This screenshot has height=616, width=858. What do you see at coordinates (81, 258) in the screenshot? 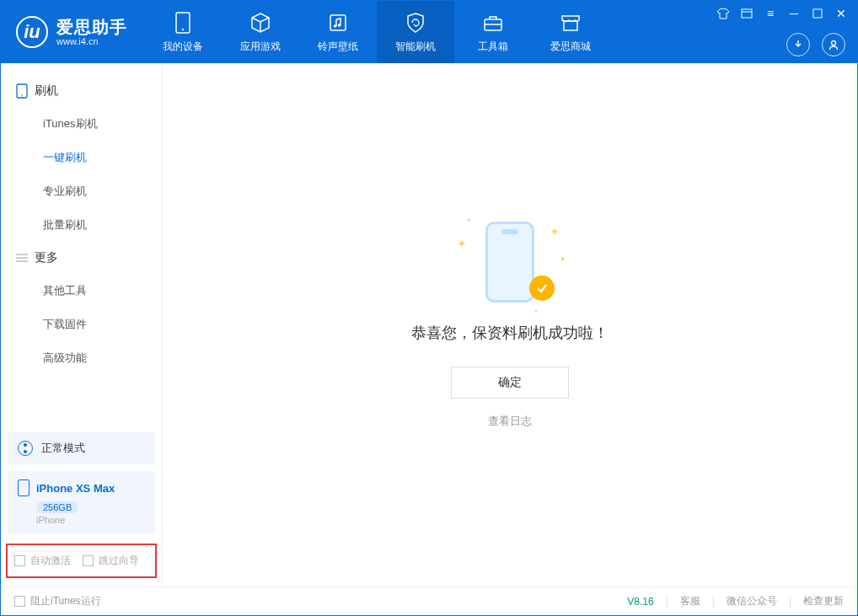
I see `sidebar-group-more: 更多` at bounding box center [81, 258].